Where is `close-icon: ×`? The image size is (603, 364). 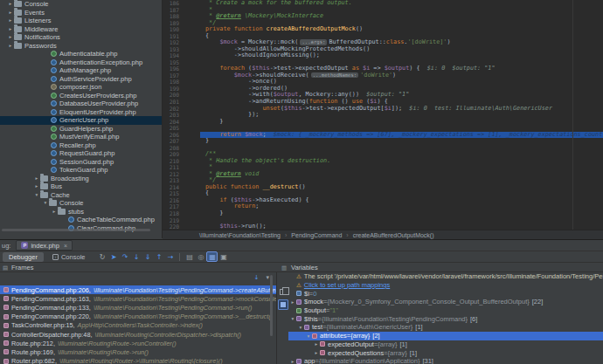 close-icon: × is located at coordinates (66, 246).